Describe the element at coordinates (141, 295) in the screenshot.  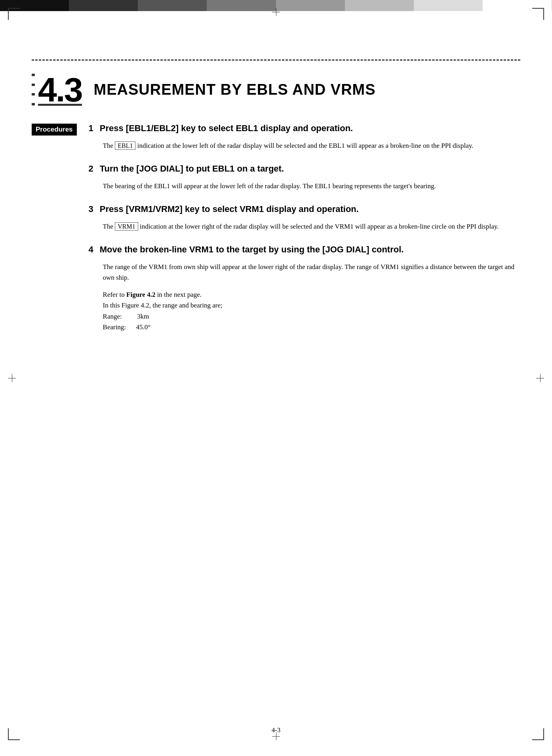
I see `figure-ref: Figure 4.2` at that location.